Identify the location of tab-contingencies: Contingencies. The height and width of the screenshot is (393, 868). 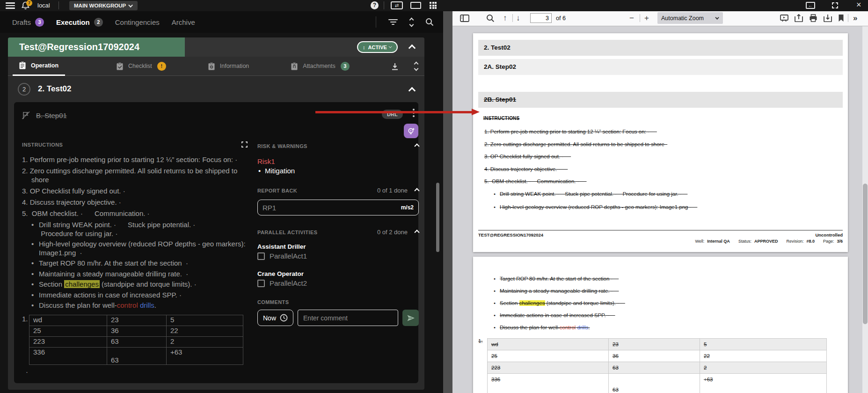
(138, 22).